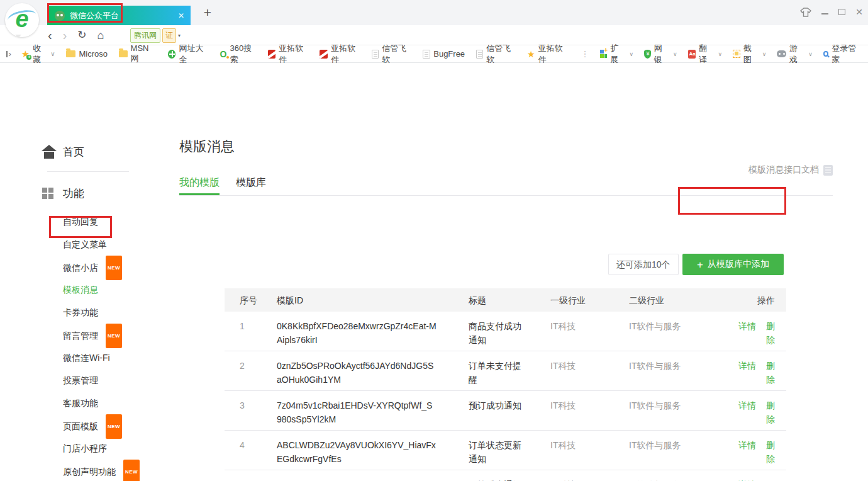 The height and width of the screenshot is (481, 868). I want to click on sidebar-item: 微信小店 NEW, so click(89, 267).